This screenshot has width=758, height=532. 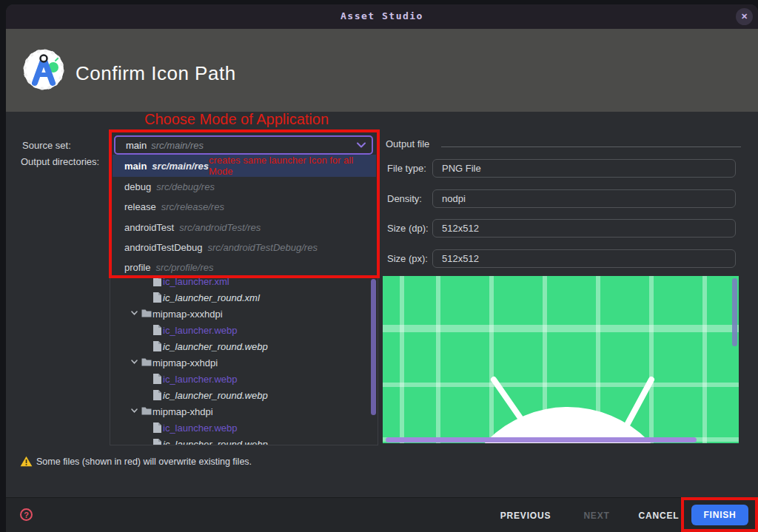 I want to click on dropdown-item-name: main, so click(x=135, y=166).